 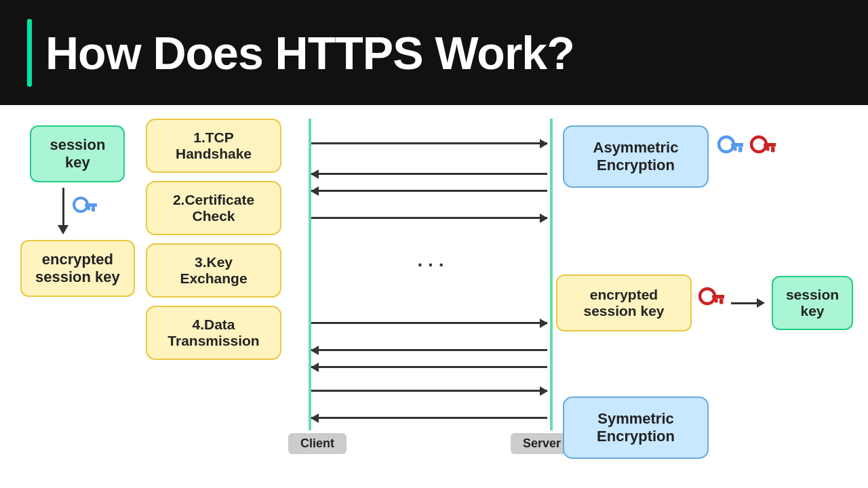 I want to click on steps-section: 1.TCPHandshake 2.CertificateCheck 3.KeyE…, so click(x=214, y=239).